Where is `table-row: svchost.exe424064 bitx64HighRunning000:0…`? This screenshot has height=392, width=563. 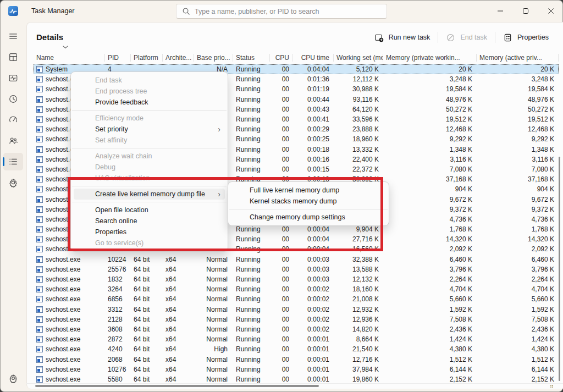
table-row: svchost.exe424064 bitx64HighRunning000:0… is located at coordinates (296, 349).